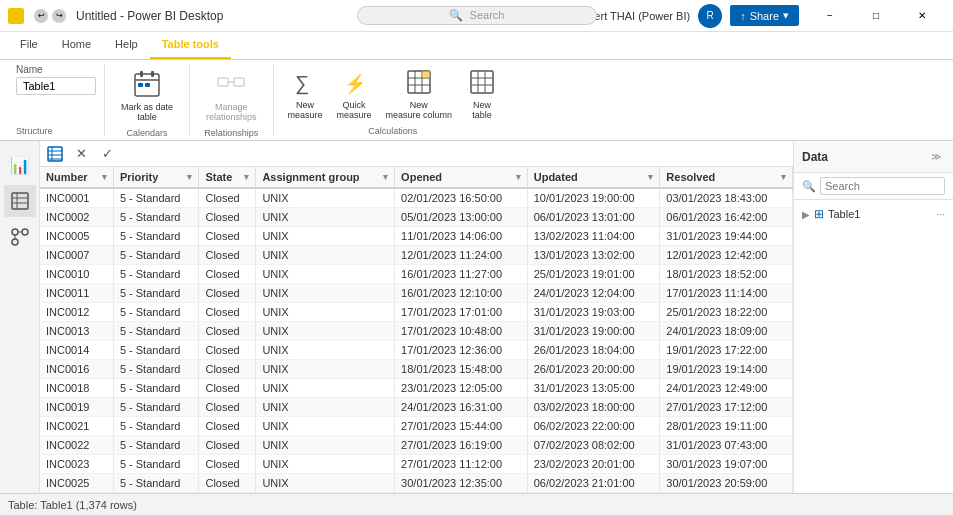 The height and width of the screenshot is (515, 953). What do you see at coordinates (76, 178) in the screenshot?
I see `col-number: Number ▾` at bounding box center [76, 178].